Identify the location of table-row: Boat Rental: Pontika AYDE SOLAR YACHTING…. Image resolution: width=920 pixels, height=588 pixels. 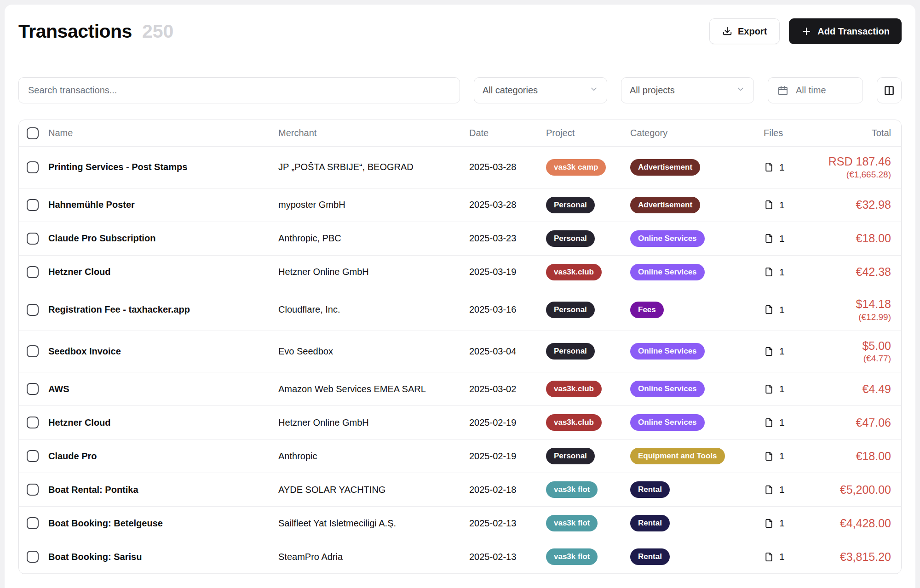
(460, 490).